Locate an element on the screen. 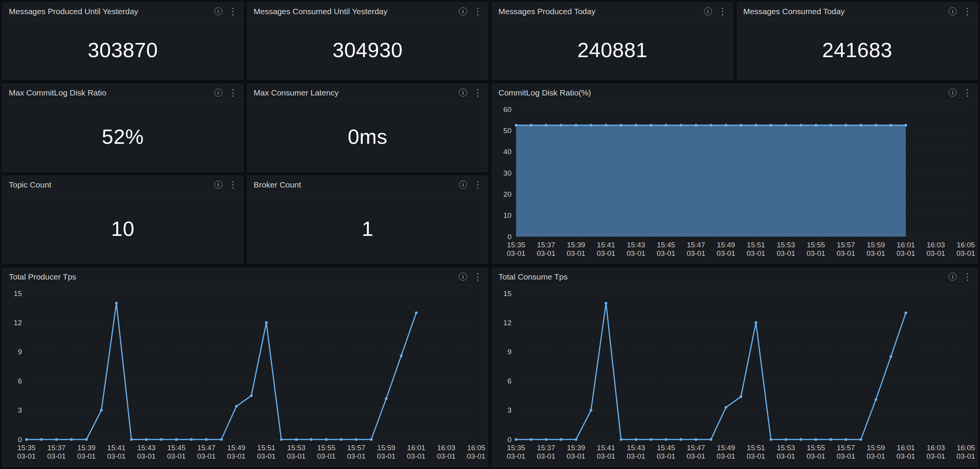  panel-header: Max Consumer Latency i ⋮ is located at coordinates (368, 93).